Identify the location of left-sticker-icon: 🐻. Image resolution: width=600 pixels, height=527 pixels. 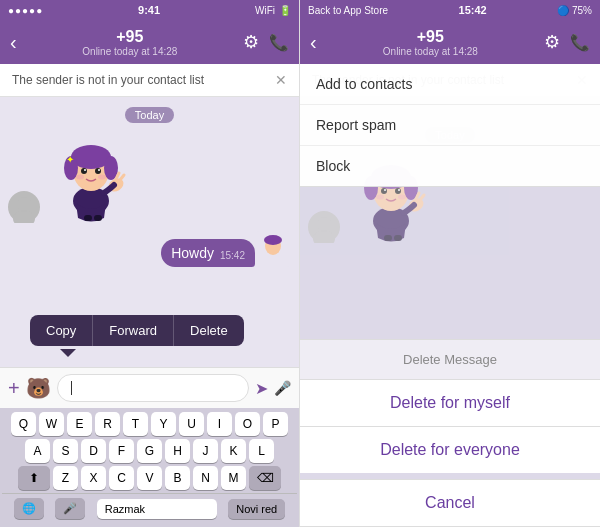
(38, 388).